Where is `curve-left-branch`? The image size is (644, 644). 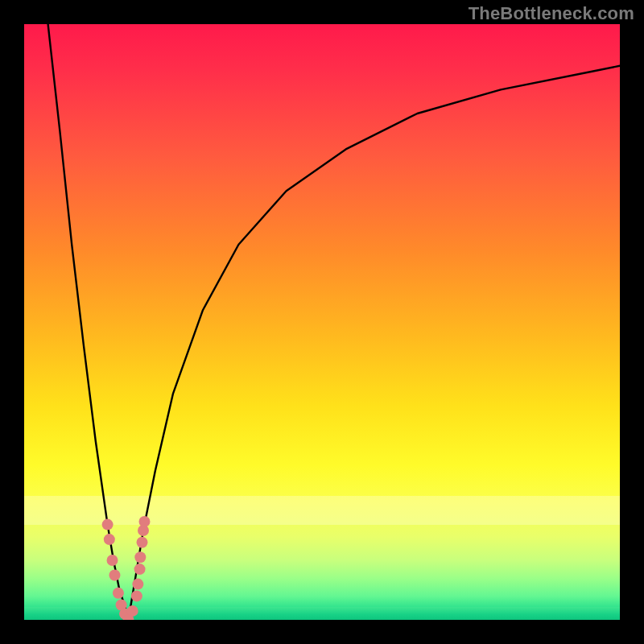 curve-left-branch is located at coordinates (89, 322).